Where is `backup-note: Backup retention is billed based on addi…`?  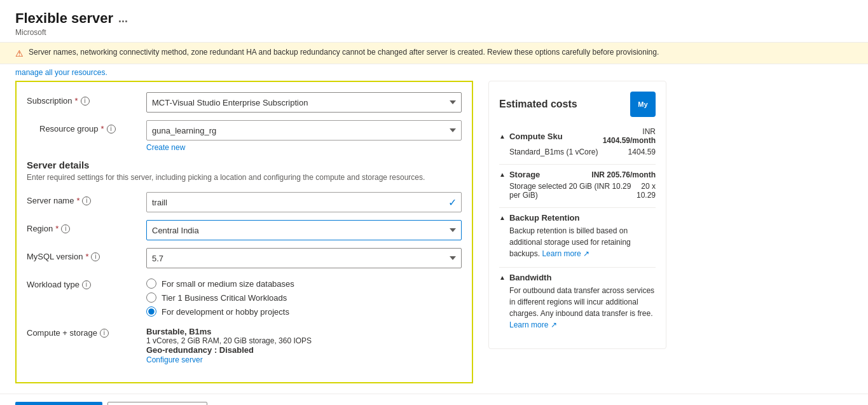 backup-note: Backup retention is billed based on addi… is located at coordinates (577, 242).